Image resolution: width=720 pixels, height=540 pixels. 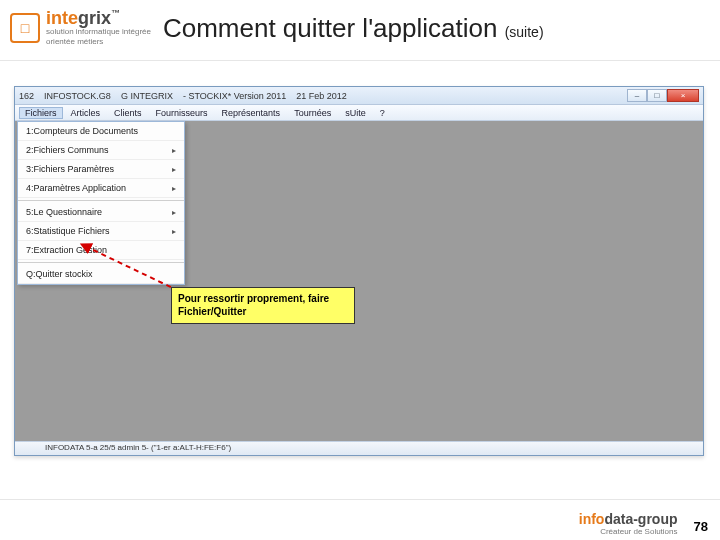 What do you see at coordinates (359, 96) in the screenshot?
I see `window-titlebar: 162 INFOSTOCK.G8 G INTEGRIX - STOCKIX* V…` at bounding box center [359, 96].